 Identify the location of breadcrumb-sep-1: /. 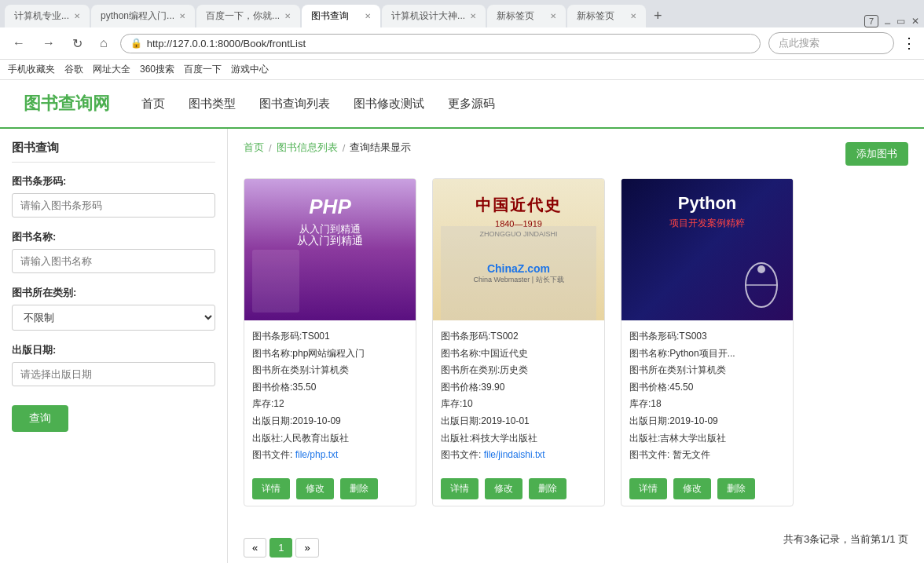
(270, 148).